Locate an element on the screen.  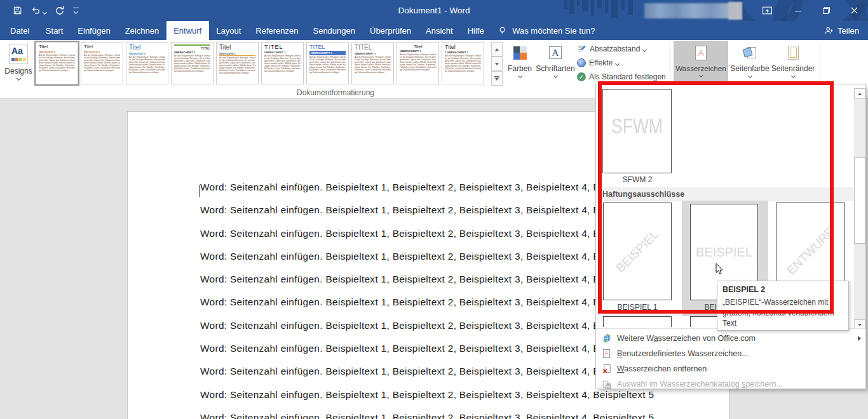
designs-icon: Aa is located at coordinates (18, 54).